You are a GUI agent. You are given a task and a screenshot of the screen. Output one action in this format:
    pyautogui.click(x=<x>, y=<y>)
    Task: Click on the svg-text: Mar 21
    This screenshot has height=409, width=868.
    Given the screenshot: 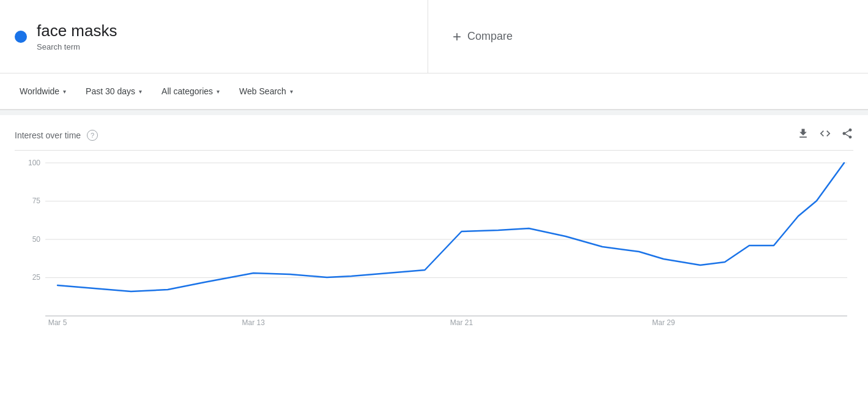 What is the action you would take?
    pyautogui.click(x=462, y=323)
    